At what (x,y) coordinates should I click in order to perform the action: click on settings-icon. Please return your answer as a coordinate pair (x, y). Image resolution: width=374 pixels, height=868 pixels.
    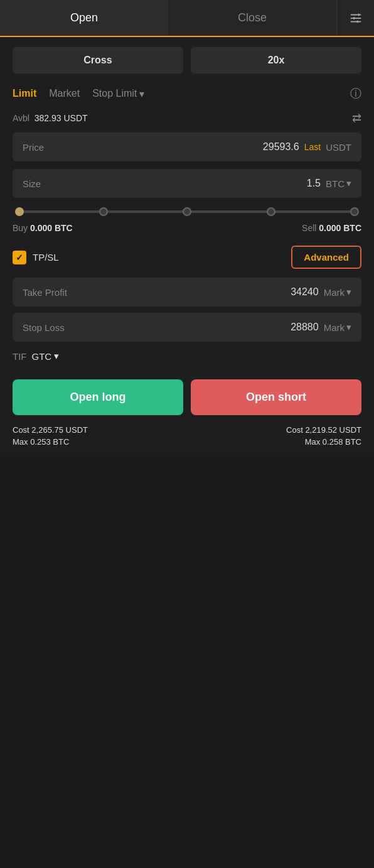
    Looking at the image, I should click on (355, 18).